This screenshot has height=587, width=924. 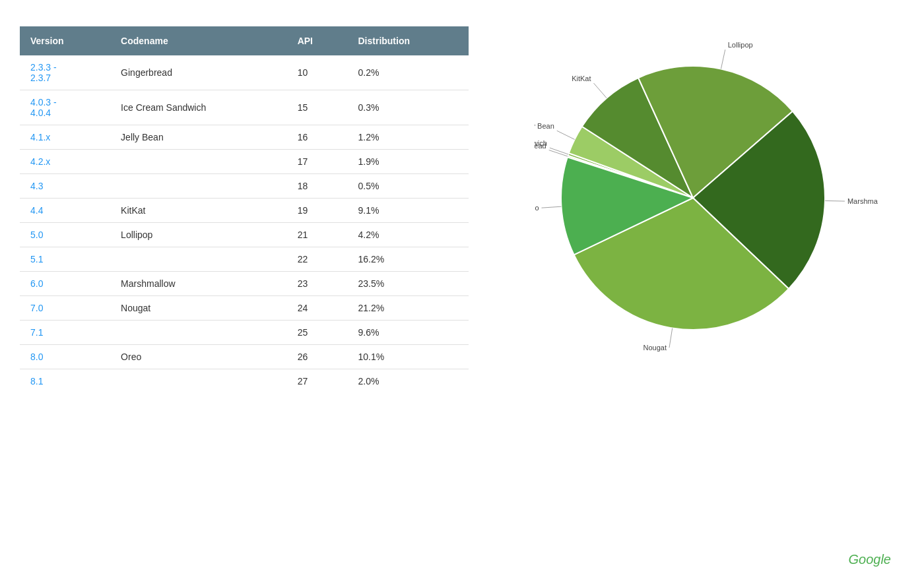 What do you see at coordinates (408, 41) in the screenshot?
I see `distribution-header: Distribution` at bounding box center [408, 41].